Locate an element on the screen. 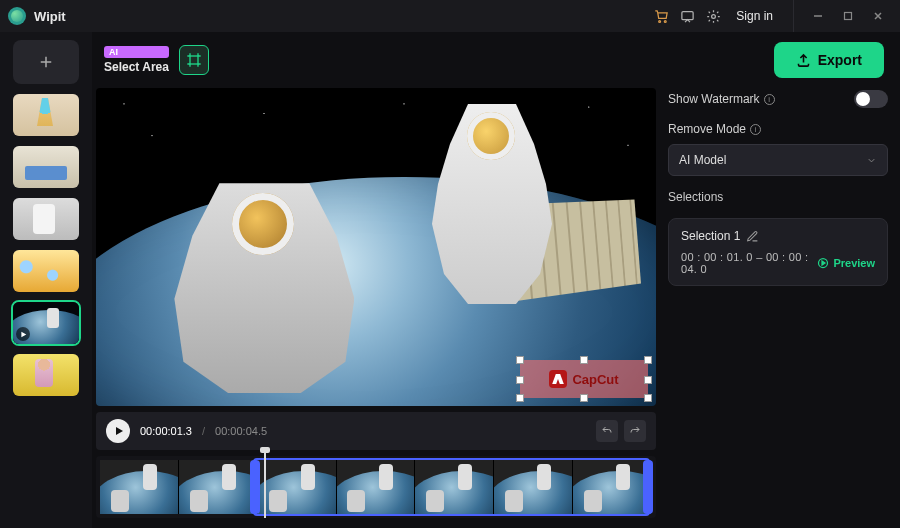 The image size is (900, 528). app-logo-icon is located at coordinates (17, 16).